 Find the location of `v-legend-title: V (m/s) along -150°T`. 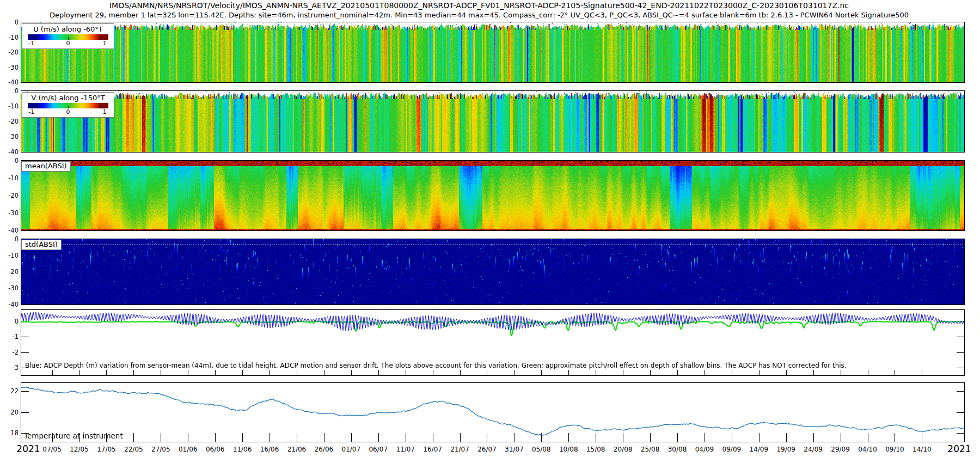

v-legend-title: V (m/s) along -150°T is located at coordinates (68, 98).